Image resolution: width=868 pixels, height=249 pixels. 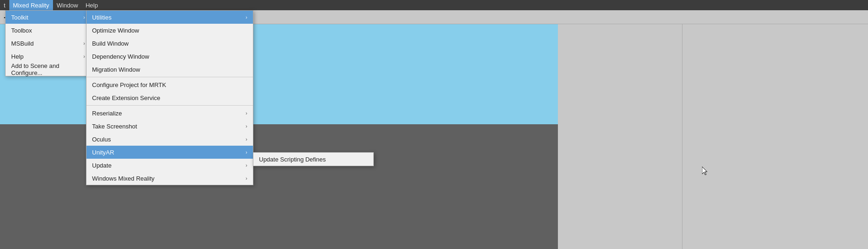 What do you see at coordinates (170, 30) in the screenshot?
I see `menu-item-optimize-window: Optimize Window` at bounding box center [170, 30].